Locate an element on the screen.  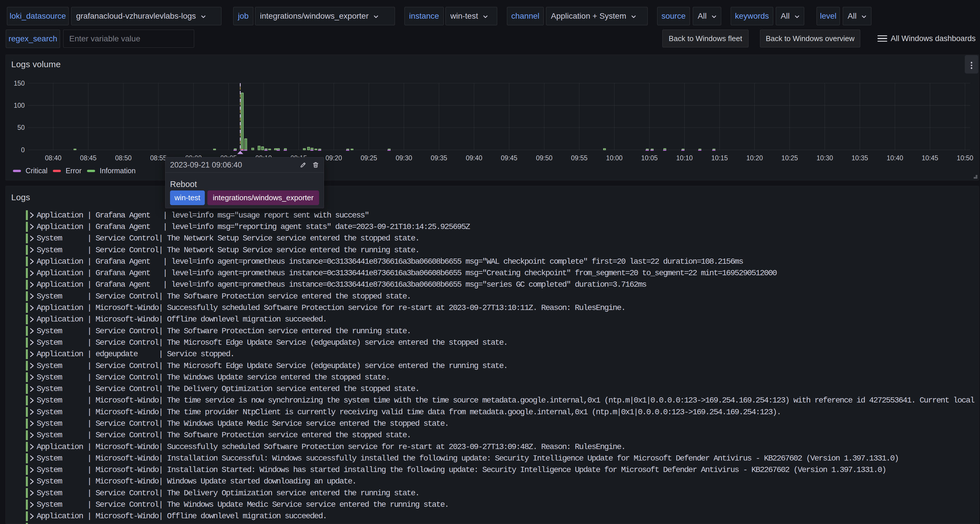
svg-text: 10:50 is located at coordinates (965, 158).